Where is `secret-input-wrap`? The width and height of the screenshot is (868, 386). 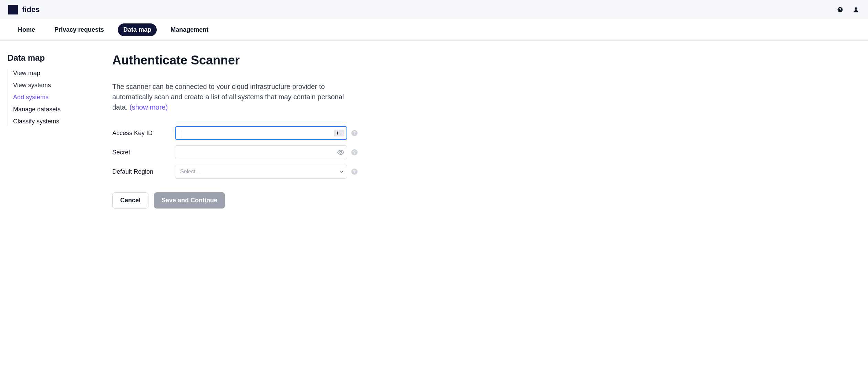
secret-input-wrap is located at coordinates (261, 152).